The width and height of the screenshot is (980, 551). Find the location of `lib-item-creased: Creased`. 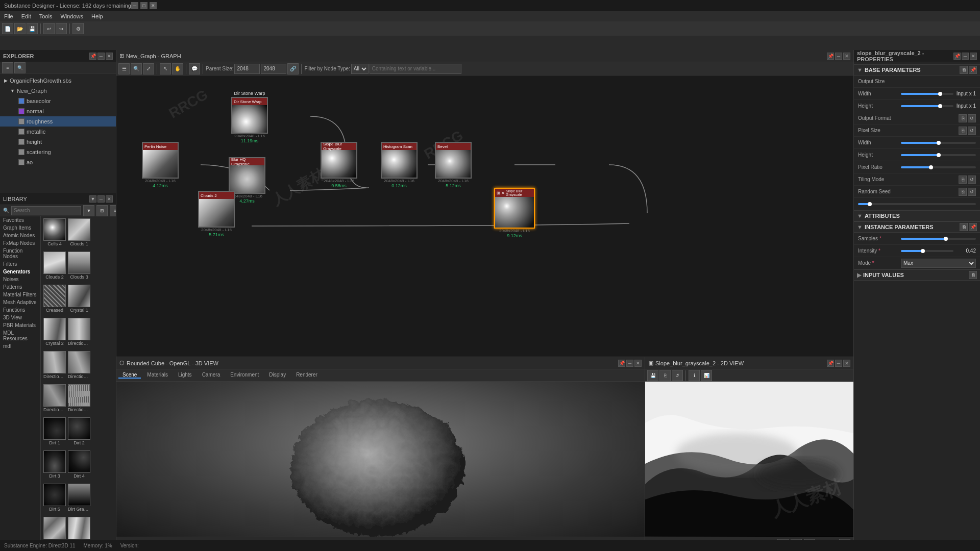

lib-item-creased: Creased is located at coordinates (55, 301).